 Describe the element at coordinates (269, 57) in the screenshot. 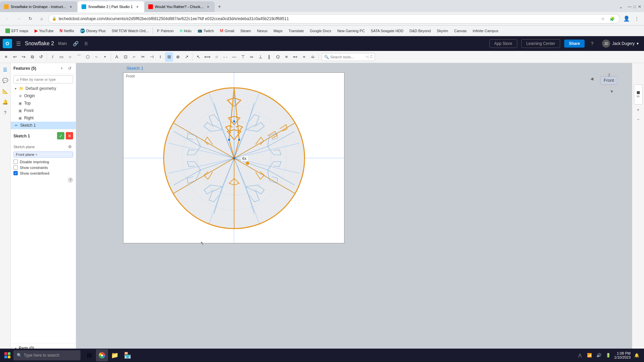

I see `constraint-par: ∥` at that location.